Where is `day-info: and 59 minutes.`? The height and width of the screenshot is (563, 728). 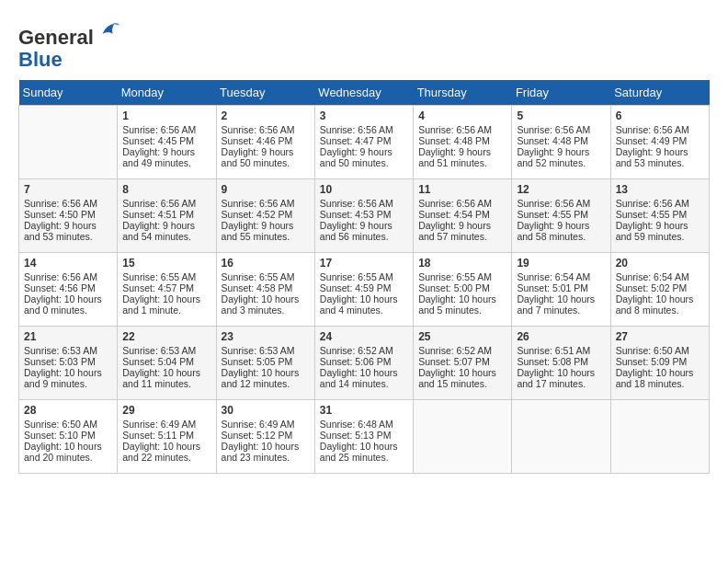 day-info: and 59 minutes. is located at coordinates (660, 236).